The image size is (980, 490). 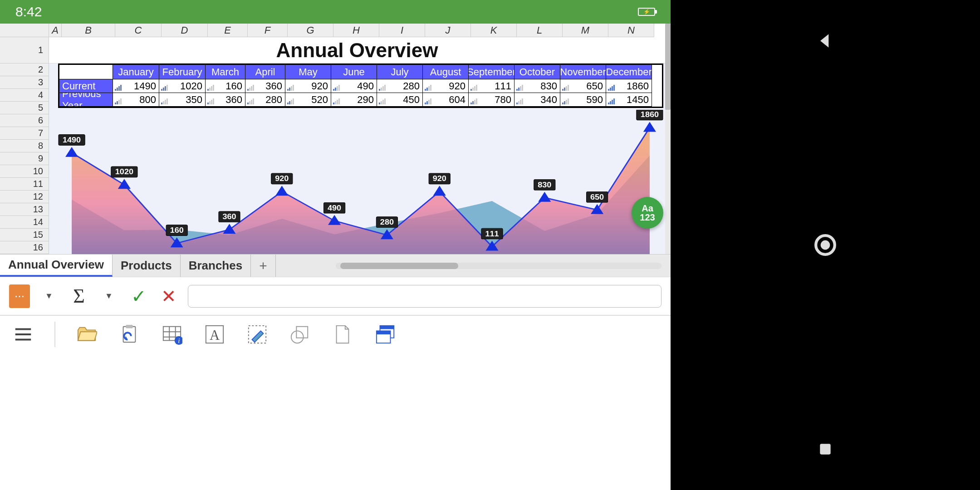 I want to click on data-table: JanuaryFebruaryMarchAprilMayJuneJulyAugu…, so click(x=361, y=86).